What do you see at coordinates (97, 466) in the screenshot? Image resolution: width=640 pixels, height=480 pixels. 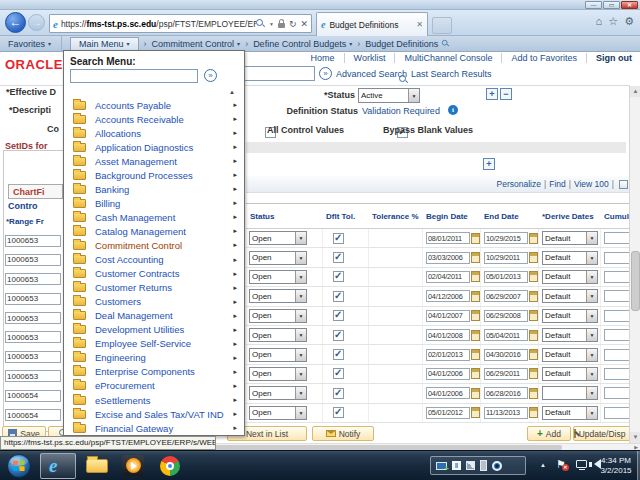 I see `taskbar-explorer-icon` at bounding box center [97, 466].